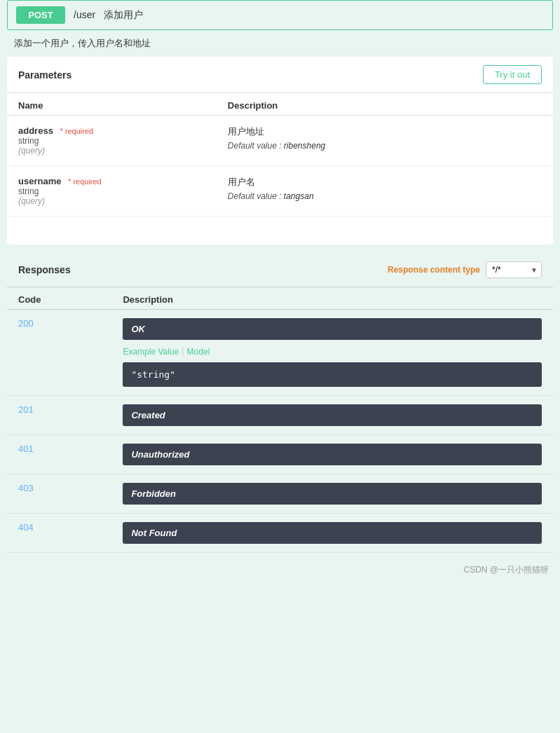 This screenshot has height=733, width=560. What do you see at coordinates (332, 352) in the screenshot?
I see `example-tabs-200: Example Value | Model` at bounding box center [332, 352].